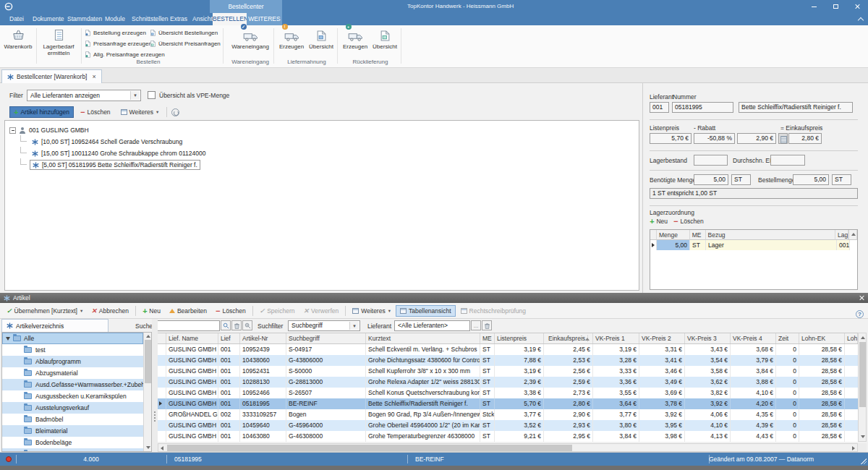 This screenshot has width=868, height=470. Describe the element at coordinates (48, 19) in the screenshot. I see `menu-item-dokumente: Dokumente` at that location.